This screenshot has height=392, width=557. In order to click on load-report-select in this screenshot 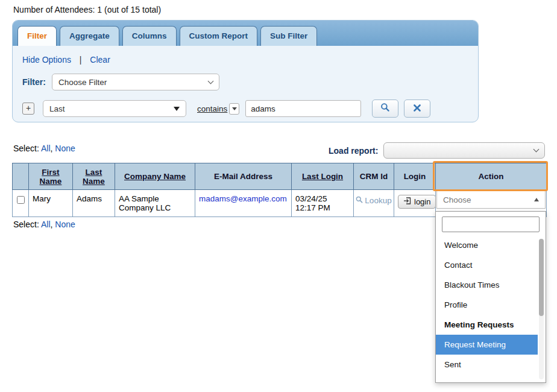, I will do `click(464, 151)`.